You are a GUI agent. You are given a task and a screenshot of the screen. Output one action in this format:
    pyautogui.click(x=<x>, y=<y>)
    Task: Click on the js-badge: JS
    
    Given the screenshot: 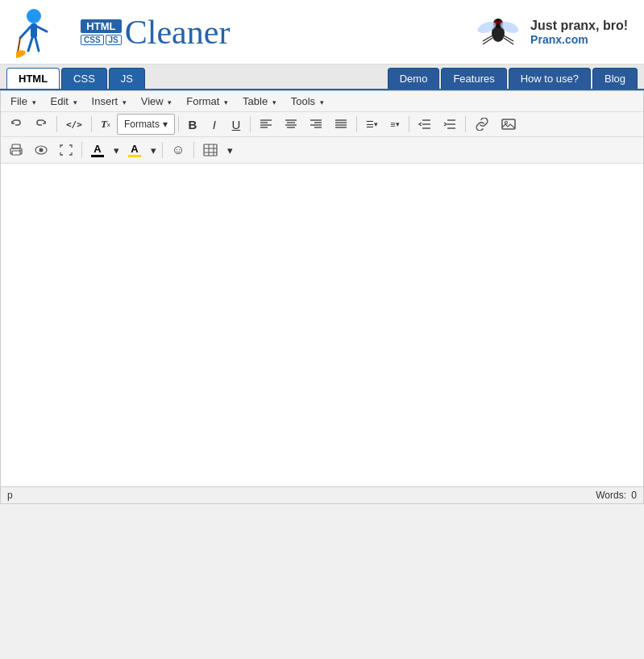 What is the action you would take?
    pyautogui.click(x=114, y=40)
    